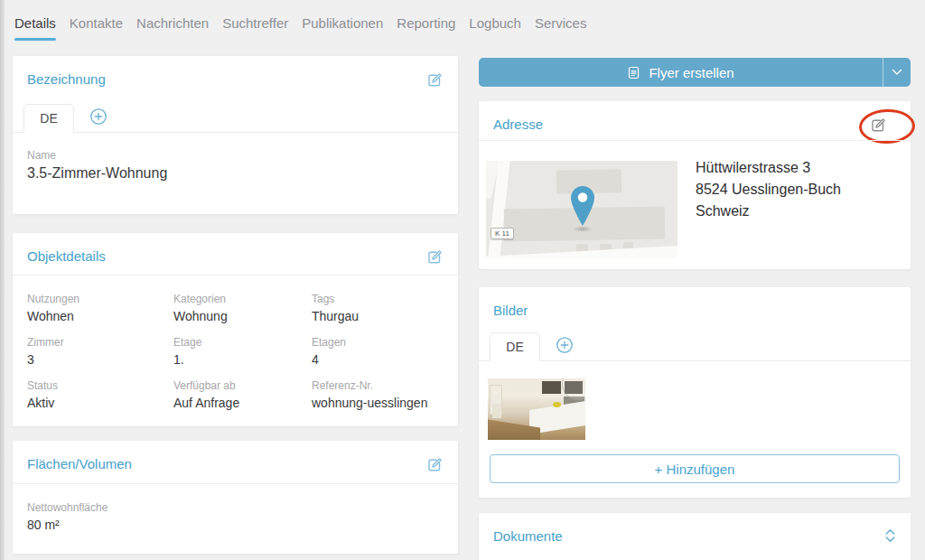 This screenshot has width=925, height=560. Describe the element at coordinates (67, 508) in the screenshot. I see `area-label: Nettowohnfläche` at that location.